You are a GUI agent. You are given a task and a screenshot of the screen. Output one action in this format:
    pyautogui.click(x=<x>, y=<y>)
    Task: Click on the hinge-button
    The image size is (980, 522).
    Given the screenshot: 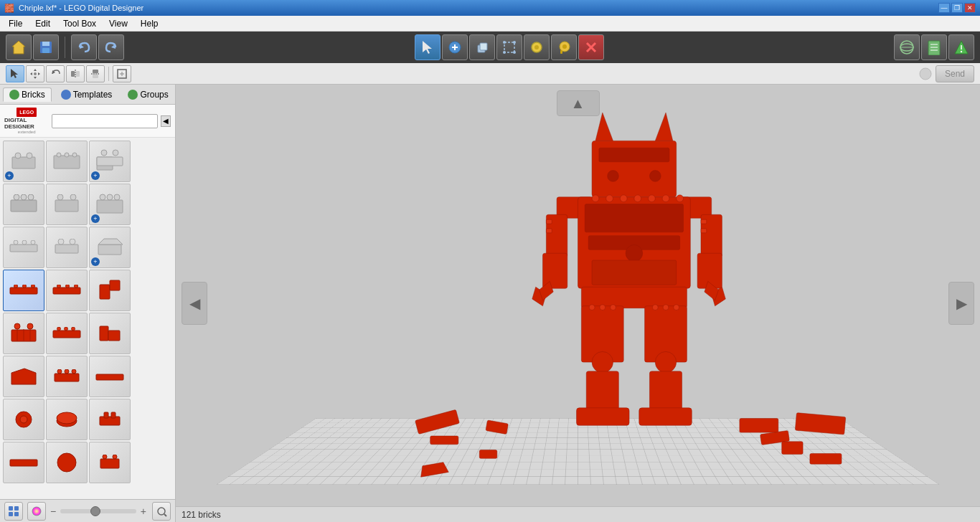 What is the action you would take?
    pyautogui.click(x=537, y=47)
    